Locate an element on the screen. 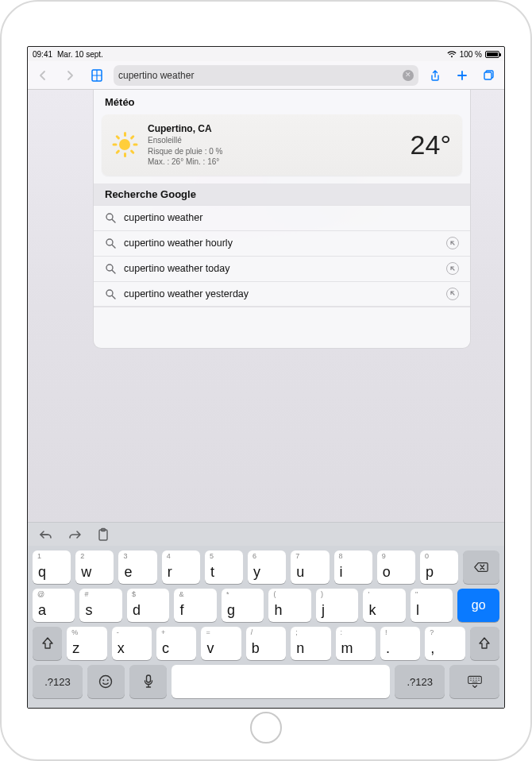 The image size is (532, 761). weather-temperature: 24° is located at coordinates (430, 145).